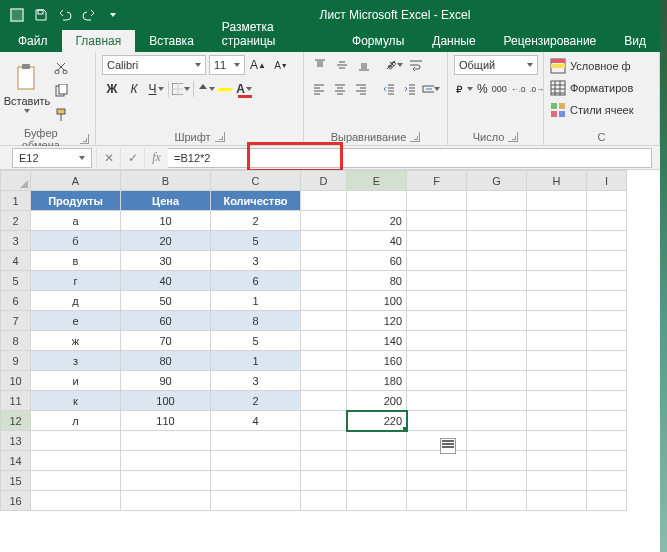  I want to click on cell-D1, so click(324, 201).